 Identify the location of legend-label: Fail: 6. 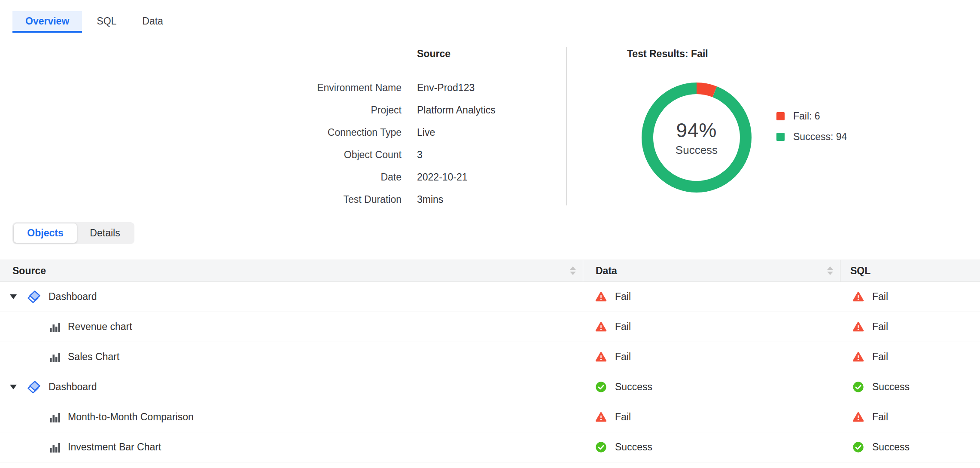
(807, 116).